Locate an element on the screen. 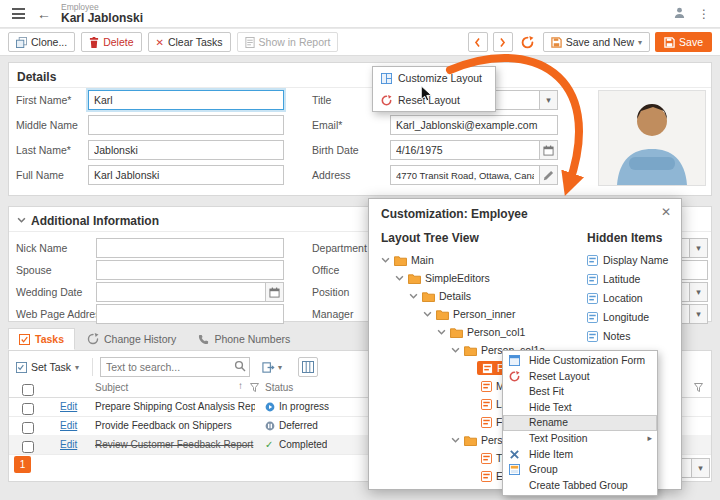 This screenshot has width=720, height=500. address-edit-button is located at coordinates (549, 175).